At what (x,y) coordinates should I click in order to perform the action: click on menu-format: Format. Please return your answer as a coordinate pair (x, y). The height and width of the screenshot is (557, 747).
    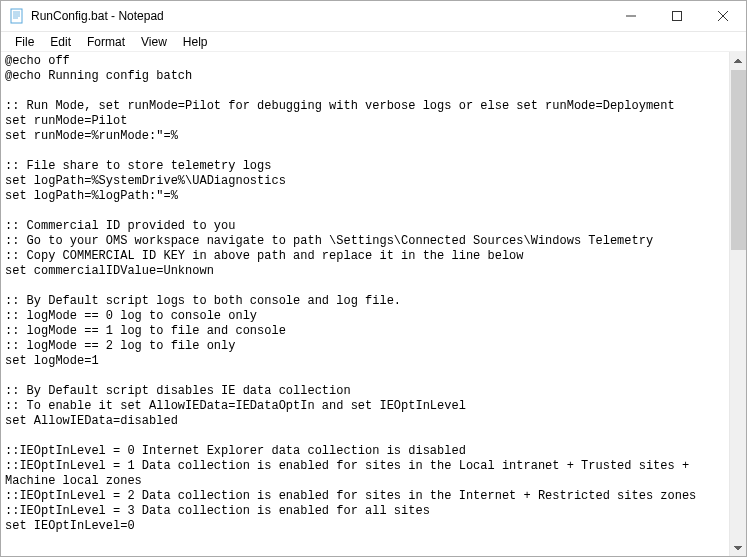
    Looking at the image, I should click on (106, 42).